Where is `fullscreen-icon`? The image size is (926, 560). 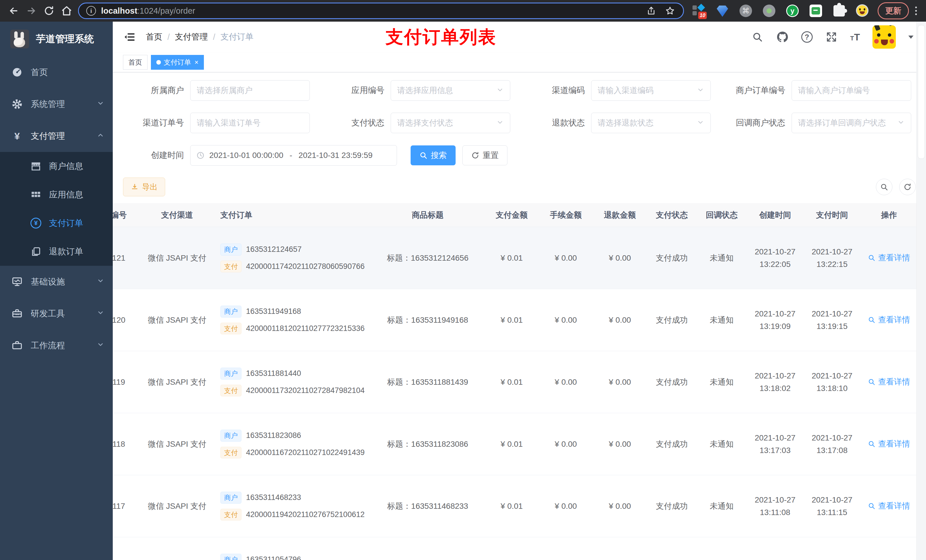
fullscreen-icon is located at coordinates (831, 37).